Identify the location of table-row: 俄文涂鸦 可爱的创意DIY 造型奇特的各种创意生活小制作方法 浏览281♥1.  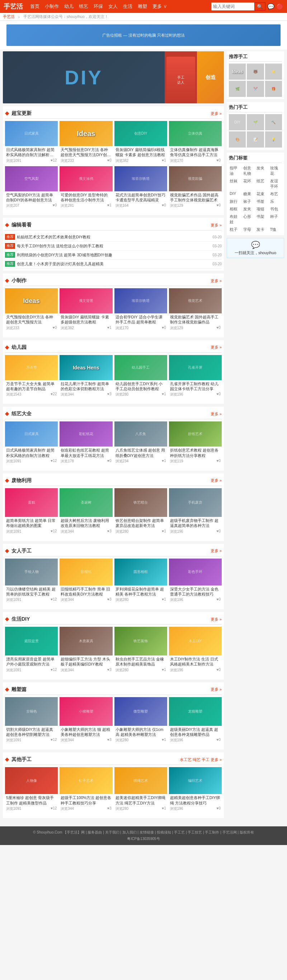
(86, 188).